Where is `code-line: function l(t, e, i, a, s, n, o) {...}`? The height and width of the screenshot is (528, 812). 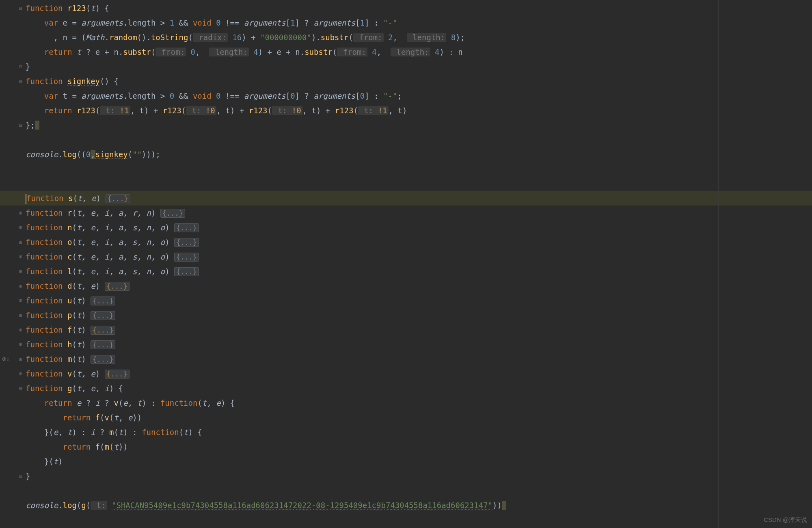
code-line: function l(t, e, i, a, s, n, o) {...} is located at coordinates (419, 271).